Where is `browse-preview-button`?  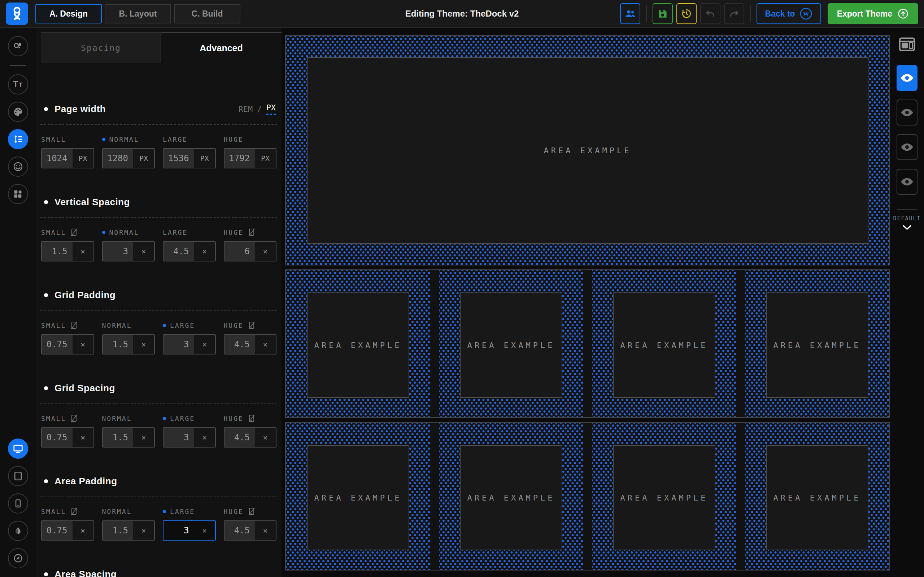 browse-preview-button is located at coordinates (18, 558).